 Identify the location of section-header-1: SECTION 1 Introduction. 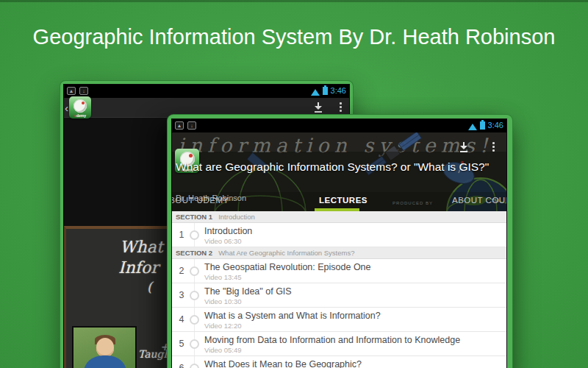
(340, 217).